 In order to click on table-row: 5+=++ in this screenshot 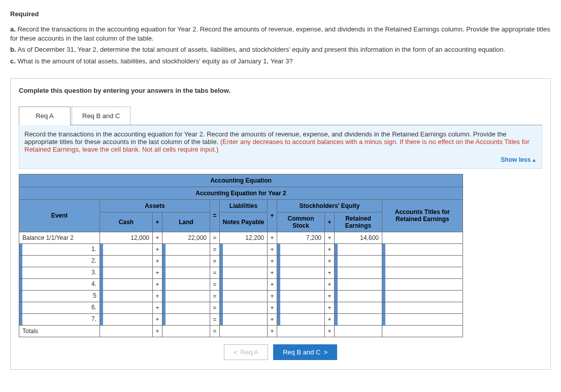, I will do `click(241, 296)`.